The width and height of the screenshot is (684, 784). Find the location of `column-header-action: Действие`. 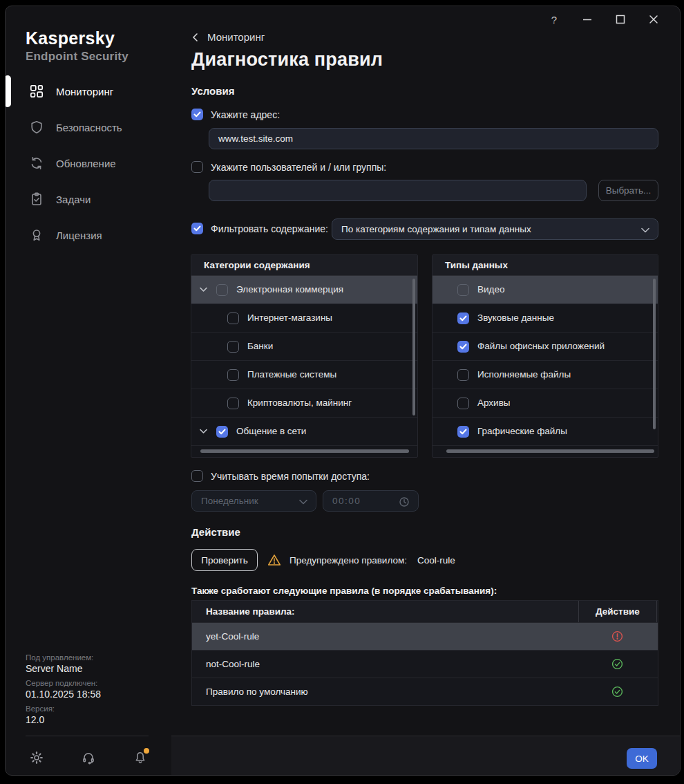

column-header-action: Действие is located at coordinates (618, 611).